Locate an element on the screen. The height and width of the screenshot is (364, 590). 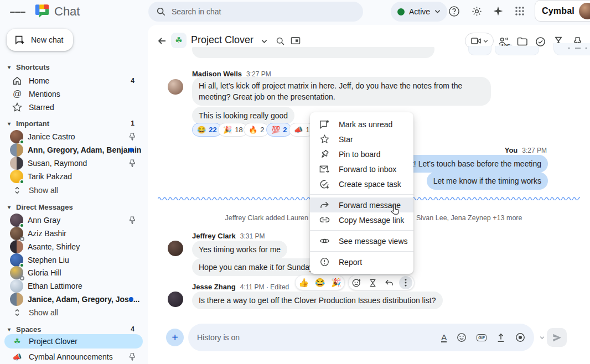
help-icon is located at coordinates (454, 11).